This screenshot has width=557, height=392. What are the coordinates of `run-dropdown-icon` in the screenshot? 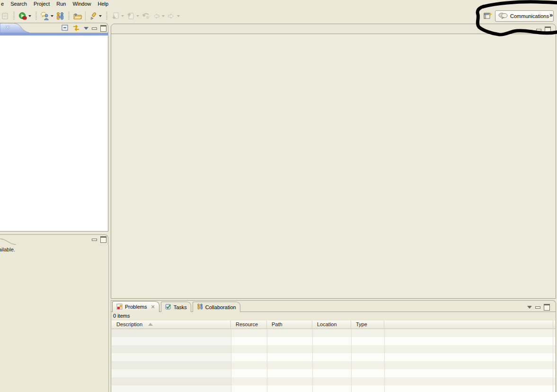 It's located at (30, 16).